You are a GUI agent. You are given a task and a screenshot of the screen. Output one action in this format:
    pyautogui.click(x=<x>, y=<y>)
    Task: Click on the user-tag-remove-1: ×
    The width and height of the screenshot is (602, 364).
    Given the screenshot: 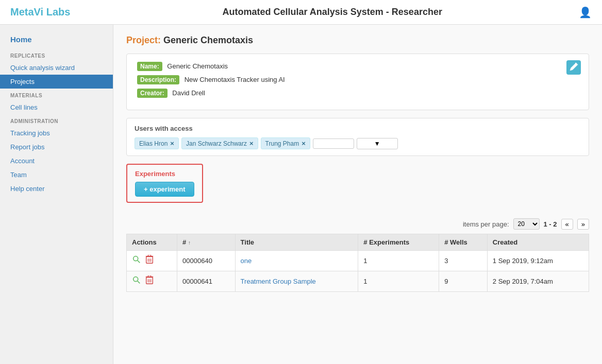 What is the action you would take?
    pyautogui.click(x=252, y=143)
    